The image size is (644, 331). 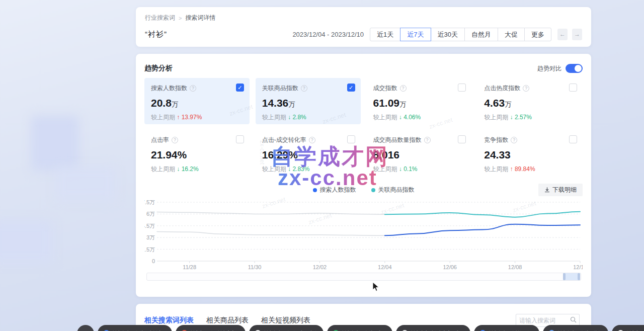 What do you see at coordinates (448, 34) in the screenshot?
I see `period-button-近30天: 近30天` at bounding box center [448, 34].